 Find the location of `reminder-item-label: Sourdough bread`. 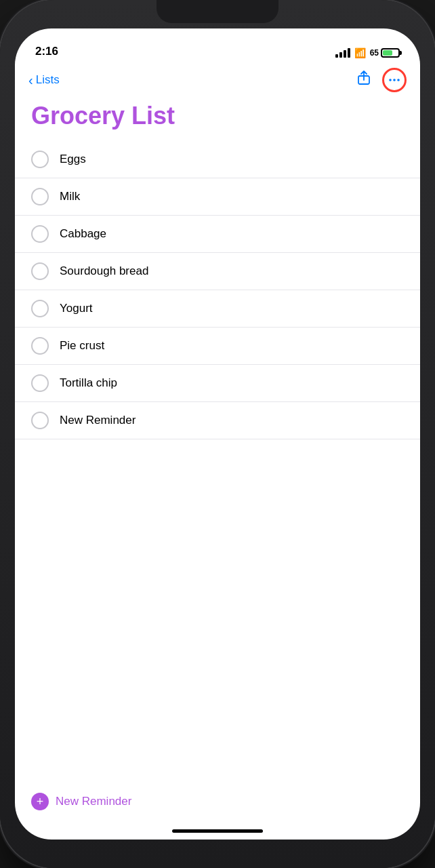

reminder-item-label: Sourdough bread is located at coordinates (104, 271).